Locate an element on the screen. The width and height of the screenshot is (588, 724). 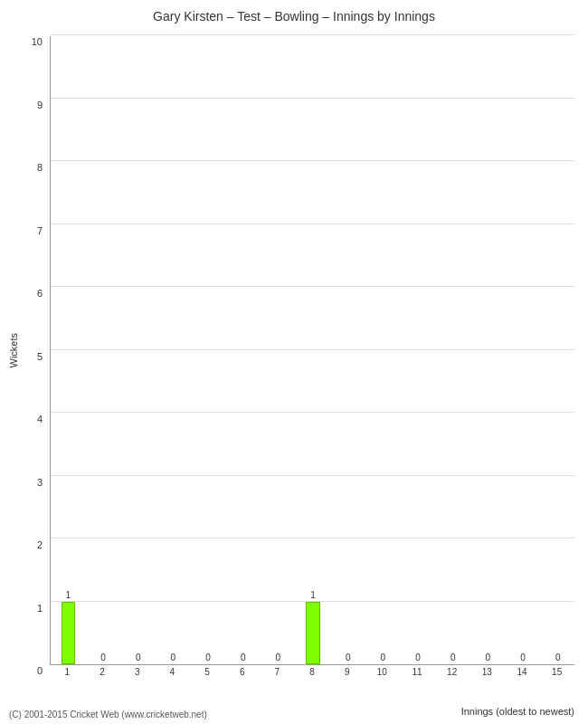
bar-label-11: 0 is located at coordinates (418, 657).